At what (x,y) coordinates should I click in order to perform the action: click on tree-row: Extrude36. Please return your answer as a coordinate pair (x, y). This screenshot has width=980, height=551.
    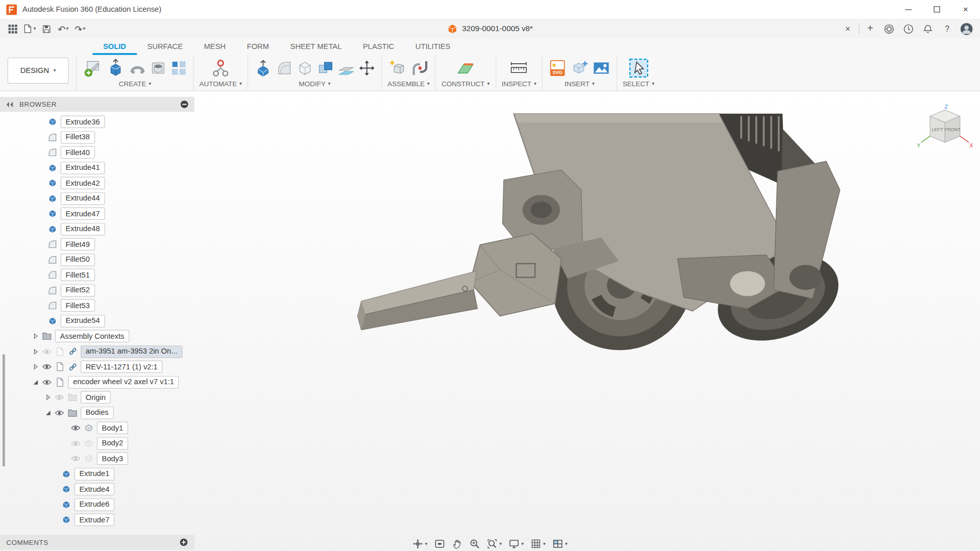
    Looking at the image, I should click on (97, 122).